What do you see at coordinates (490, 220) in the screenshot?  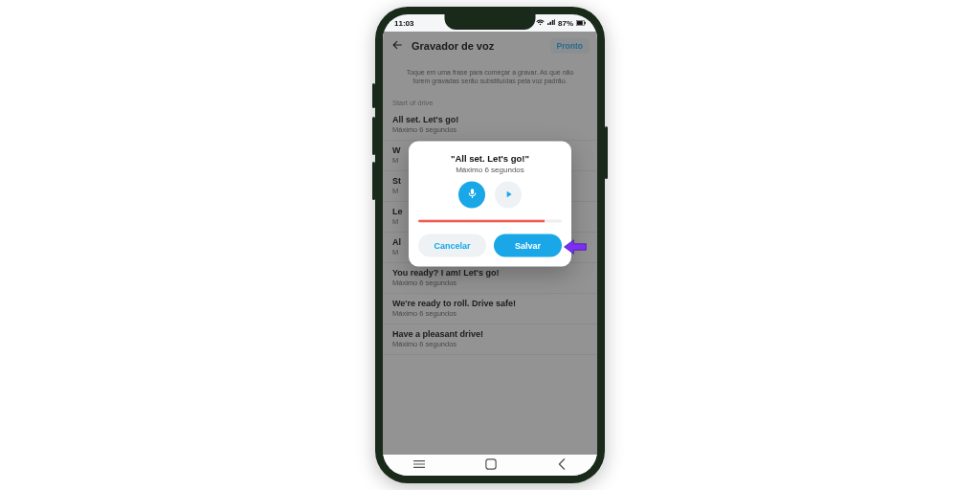 I see `progress-bar` at bounding box center [490, 220].